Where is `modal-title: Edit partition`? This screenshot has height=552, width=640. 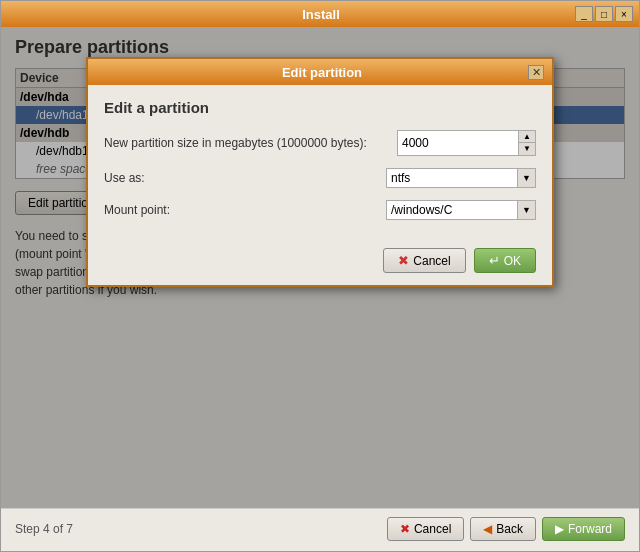 modal-title: Edit partition is located at coordinates (322, 72).